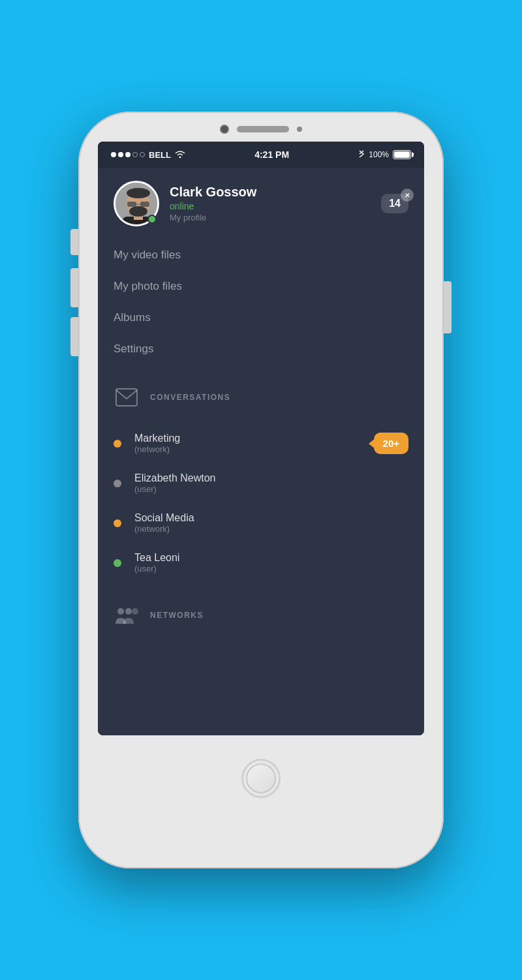 Image resolution: width=522 pixels, height=980 pixels. What do you see at coordinates (128, 155) in the screenshot?
I see `signal-indicator` at bounding box center [128, 155].